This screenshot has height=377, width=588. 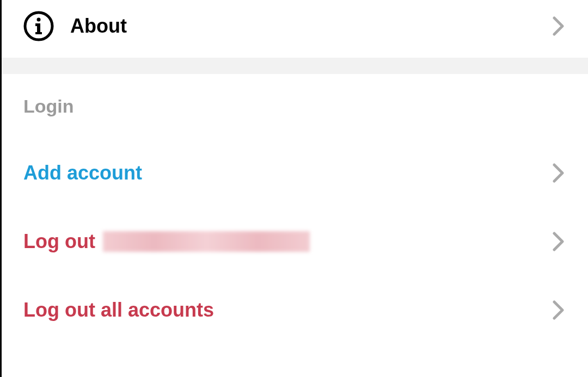 What do you see at coordinates (39, 26) in the screenshot?
I see `info-icon` at bounding box center [39, 26].